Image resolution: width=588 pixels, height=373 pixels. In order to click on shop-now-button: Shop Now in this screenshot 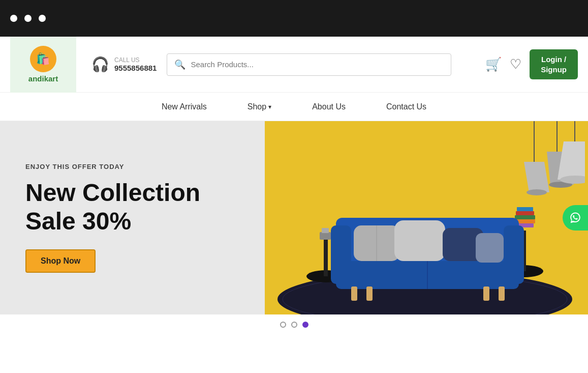, I will do `click(60, 261)`.